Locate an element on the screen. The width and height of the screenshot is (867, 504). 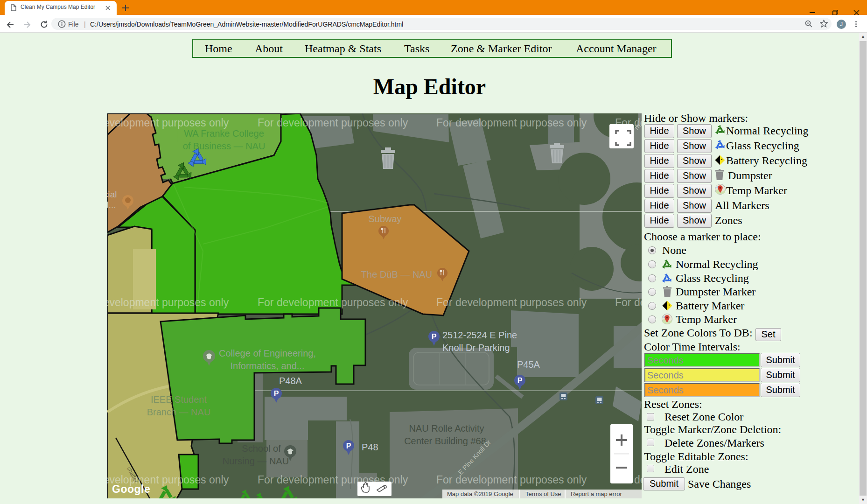
svg-text: IEEE Student is located at coordinates (179, 399).